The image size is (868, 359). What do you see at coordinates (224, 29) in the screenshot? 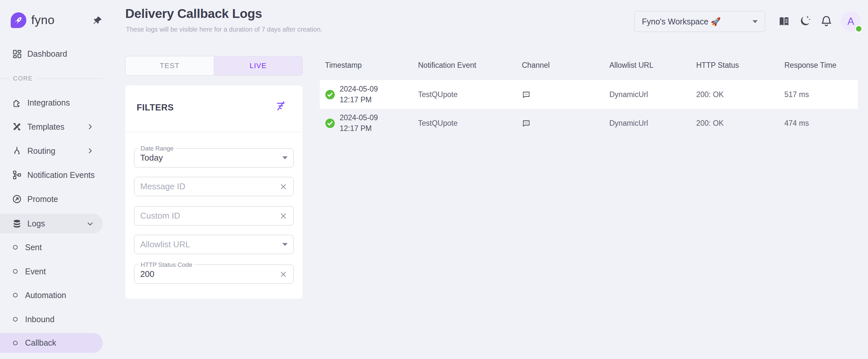
I see `page-subtitle: These logs will be visible here for a du…` at bounding box center [224, 29].